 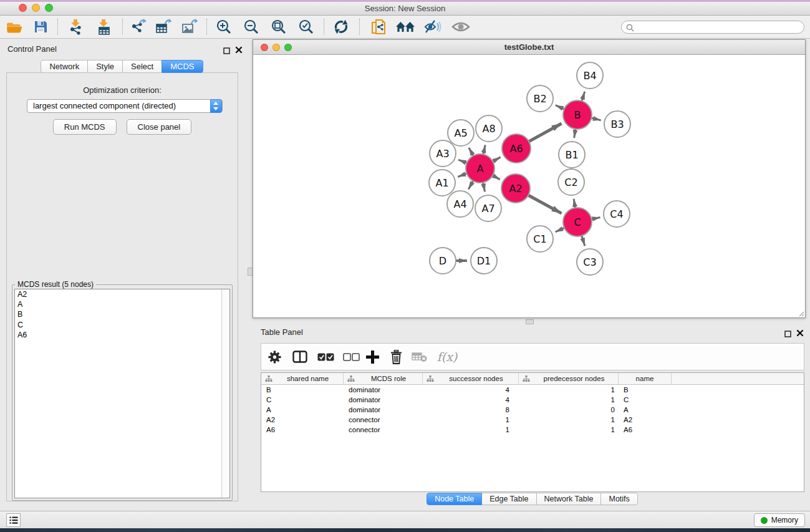 What do you see at coordinates (64, 66) in the screenshot?
I see `tab-network: Network` at bounding box center [64, 66].